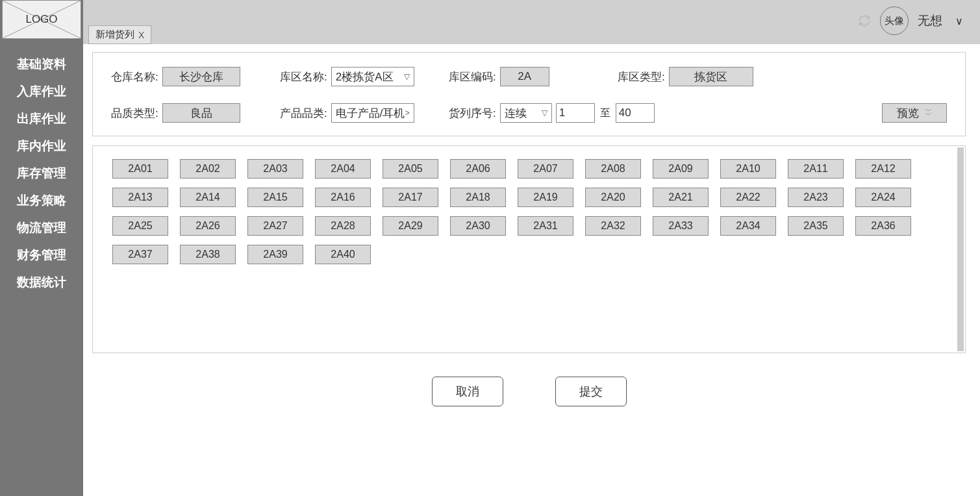 The width and height of the screenshot is (980, 496). Describe the element at coordinates (115, 35) in the screenshot. I see `tab-label: 新增货列` at that location.